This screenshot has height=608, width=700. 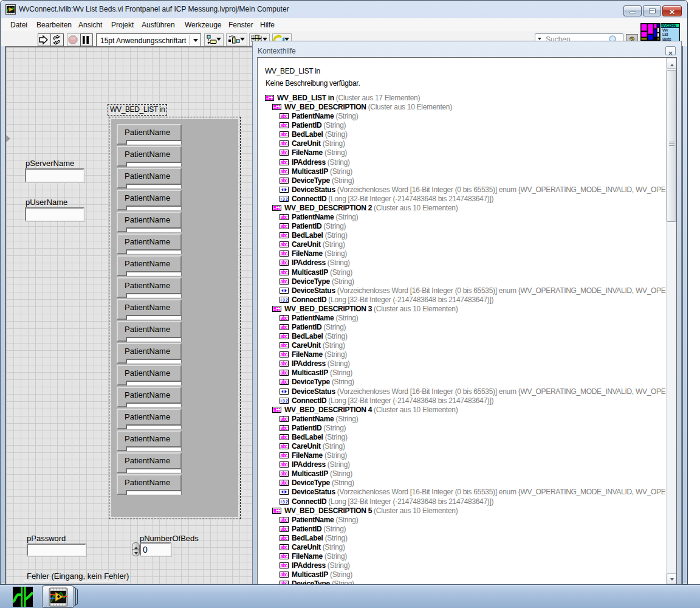 I want to click on pause-button, so click(x=86, y=40).